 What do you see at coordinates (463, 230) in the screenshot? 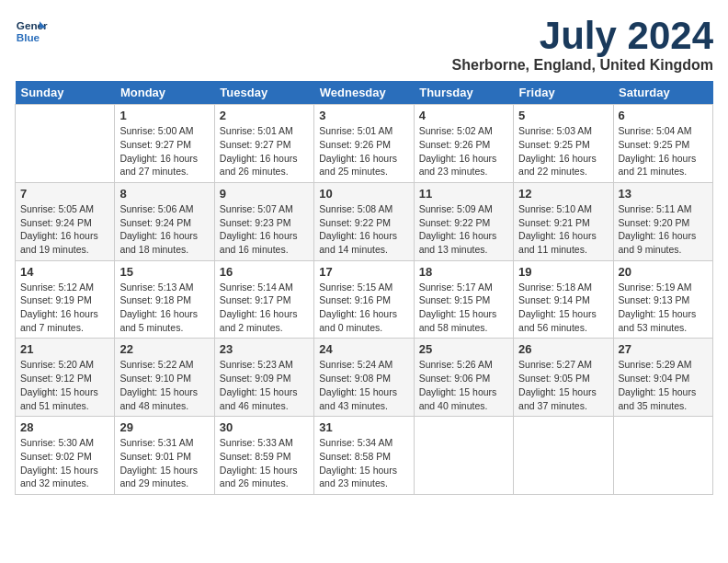
I see `day-info: Sunrise: 5:09 AMSunset: 9:22 PMDaylight:…` at bounding box center [463, 230].